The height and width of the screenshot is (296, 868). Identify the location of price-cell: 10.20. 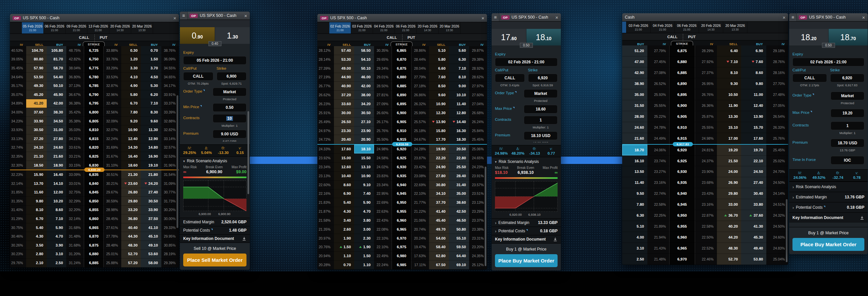
(57, 201).